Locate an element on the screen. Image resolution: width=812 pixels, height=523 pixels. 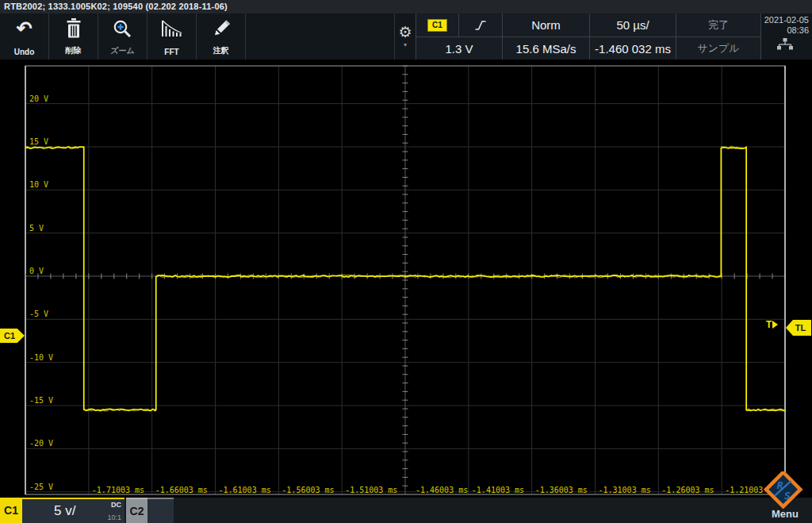
channel-bar: C1 5 v/ DC 10:1 C2 is located at coordinates (406, 510).